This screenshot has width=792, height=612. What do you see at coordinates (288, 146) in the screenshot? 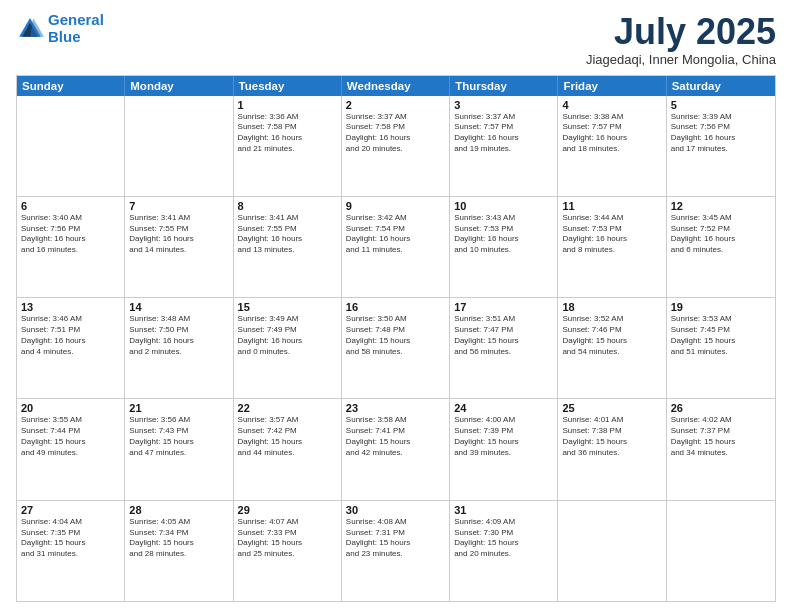
I see `calendar-cell: 1Sunrise: 3:36 AM Sunset: 7:58 PM Daylig…` at bounding box center [288, 146].